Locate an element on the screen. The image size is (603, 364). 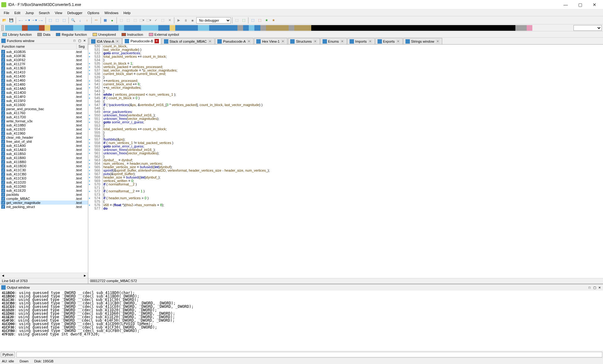
nav-fwd-button: ·→ is located at coordinates (41, 20).